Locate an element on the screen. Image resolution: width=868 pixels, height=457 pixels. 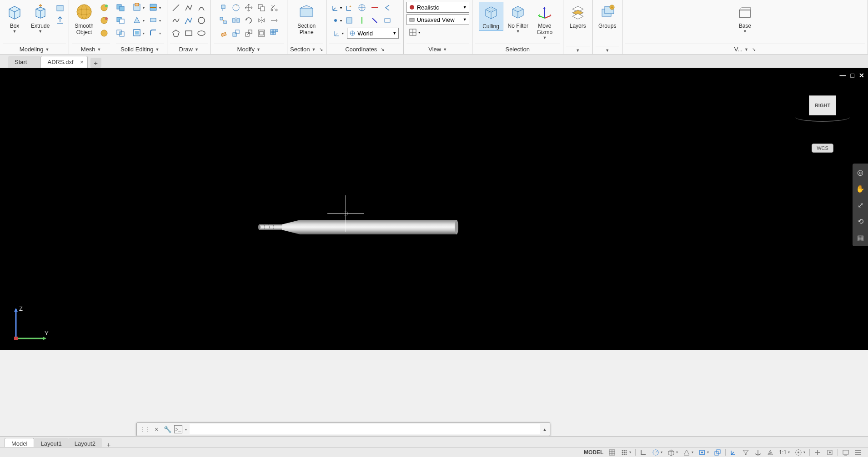
subtract-button is located at coordinates (124, 20).